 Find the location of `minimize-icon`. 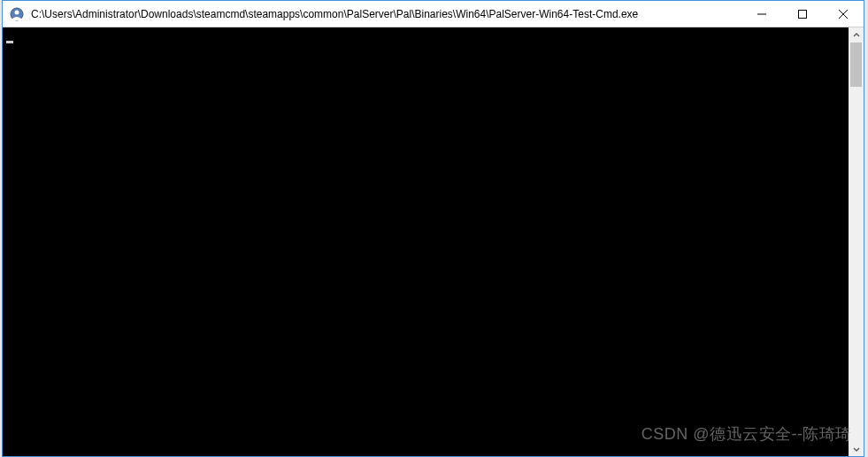

minimize-icon is located at coordinates (762, 14).